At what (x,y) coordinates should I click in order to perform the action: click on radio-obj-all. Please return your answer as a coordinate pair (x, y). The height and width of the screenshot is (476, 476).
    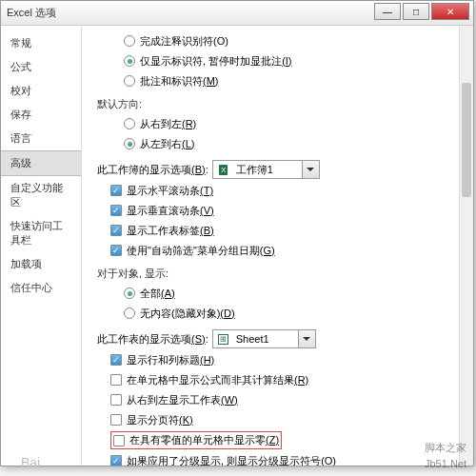
    Looking at the image, I should click on (129, 293).